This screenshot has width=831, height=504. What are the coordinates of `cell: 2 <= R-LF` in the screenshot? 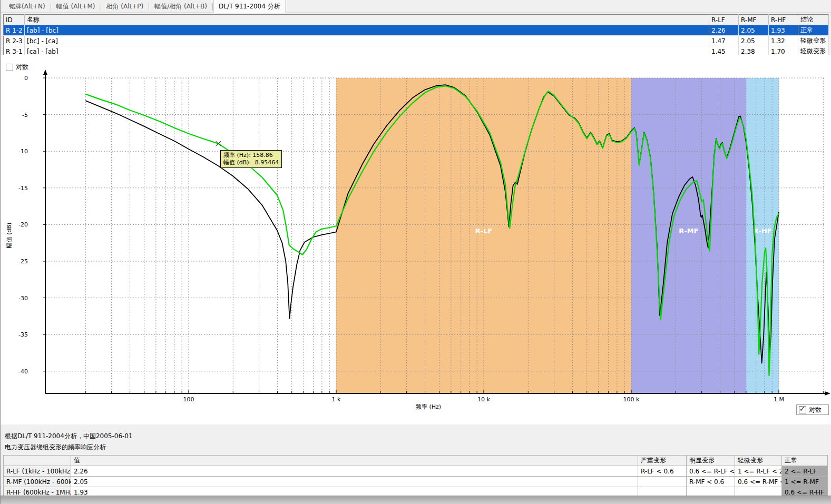 It's located at (805, 471).